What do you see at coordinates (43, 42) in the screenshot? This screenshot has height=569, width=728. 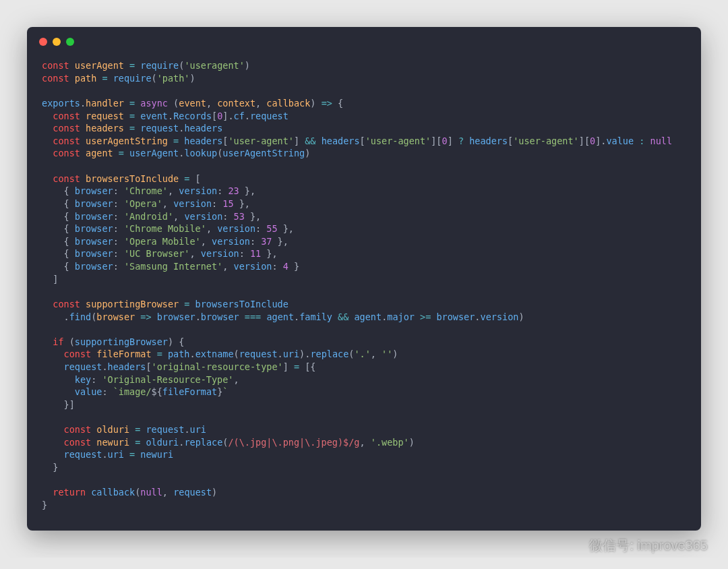 I see `close-icon` at bounding box center [43, 42].